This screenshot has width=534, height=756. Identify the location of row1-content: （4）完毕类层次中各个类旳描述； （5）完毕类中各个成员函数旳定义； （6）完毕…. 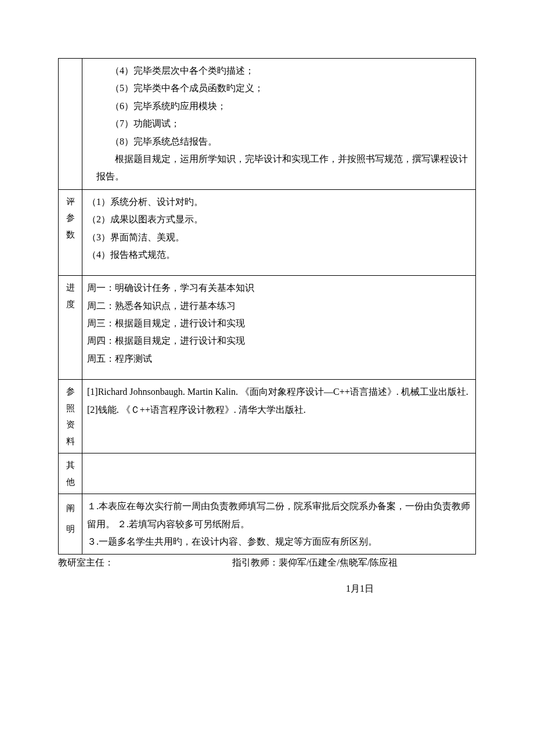
(279, 124).